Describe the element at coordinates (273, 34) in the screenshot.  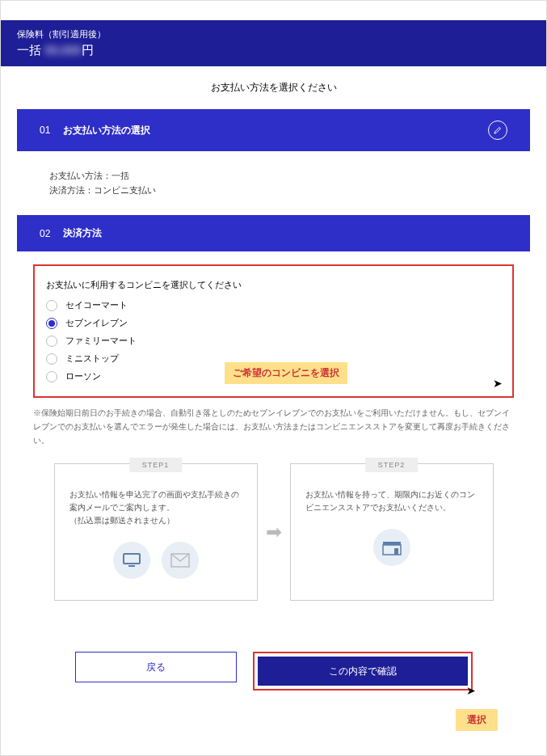
I see `premium-label: 保険料（割引適用後）` at that location.